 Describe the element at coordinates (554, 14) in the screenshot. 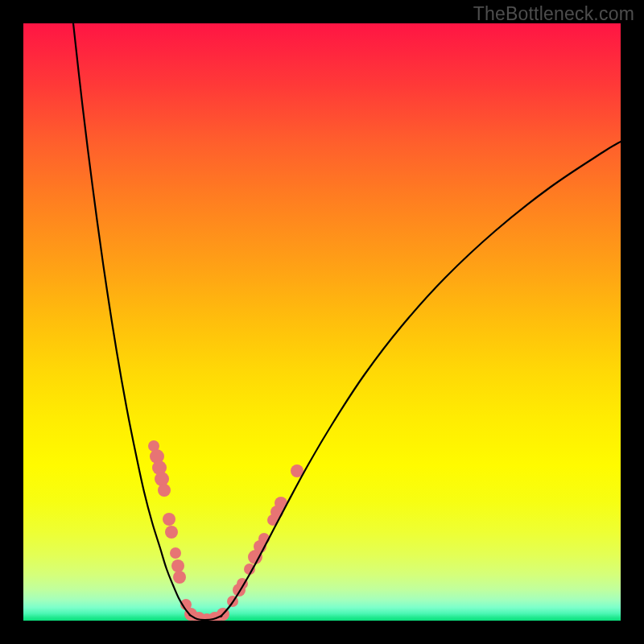

I see `watermark-text: TheBottleneck.com` at that location.